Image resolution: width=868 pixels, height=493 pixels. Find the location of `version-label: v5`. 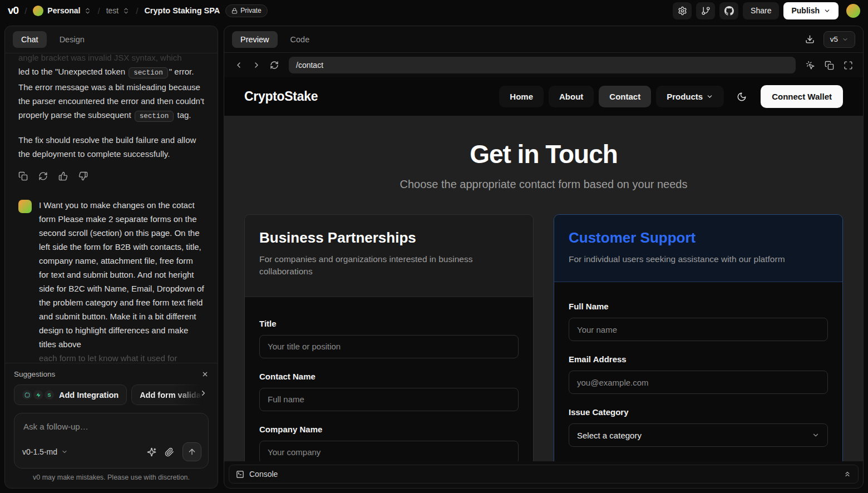

version-label: v5 is located at coordinates (834, 39).